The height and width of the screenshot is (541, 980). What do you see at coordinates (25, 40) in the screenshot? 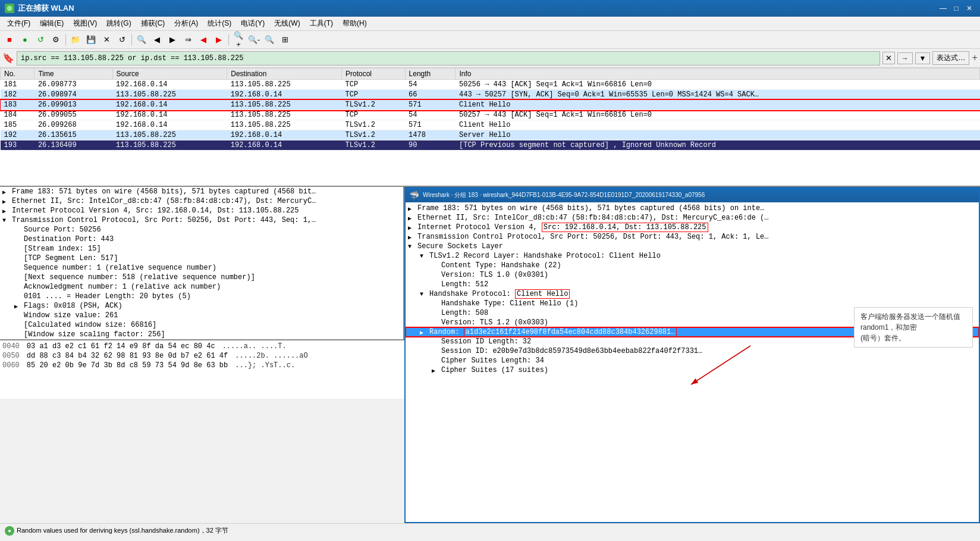
I see `start-button: ●` at bounding box center [25, 40].